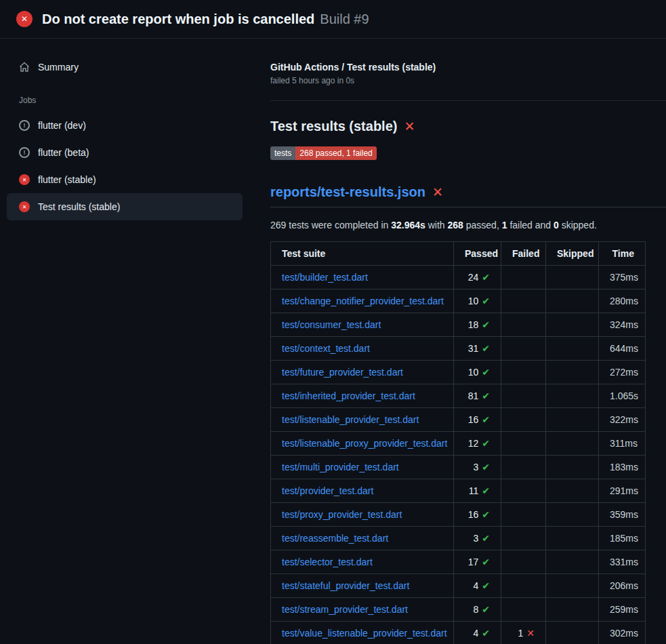 The image size is (666, 644). Describe the element at coordinates (362, 254) in the screenshot. I see `column-header-test-suite: Test suite` at that location.